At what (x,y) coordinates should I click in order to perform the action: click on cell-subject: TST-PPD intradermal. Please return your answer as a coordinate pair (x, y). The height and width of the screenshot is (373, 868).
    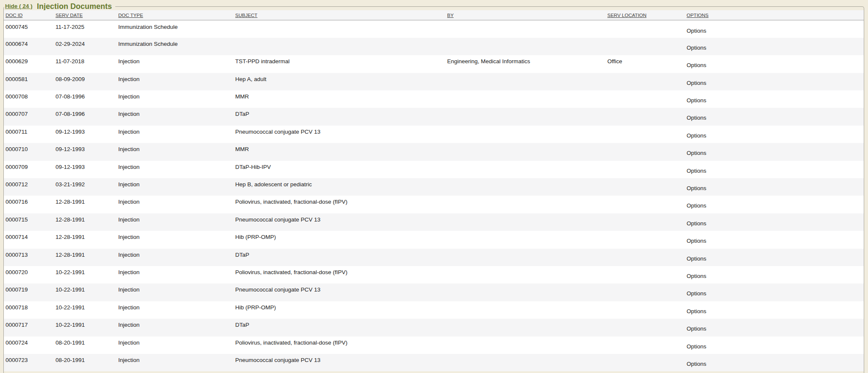
    Looking at the image, I should click on (339, 64).